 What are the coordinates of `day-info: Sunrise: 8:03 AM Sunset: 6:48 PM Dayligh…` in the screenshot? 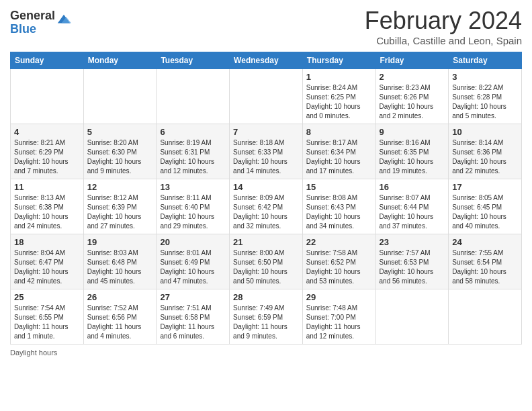 It's located at (120, 267).